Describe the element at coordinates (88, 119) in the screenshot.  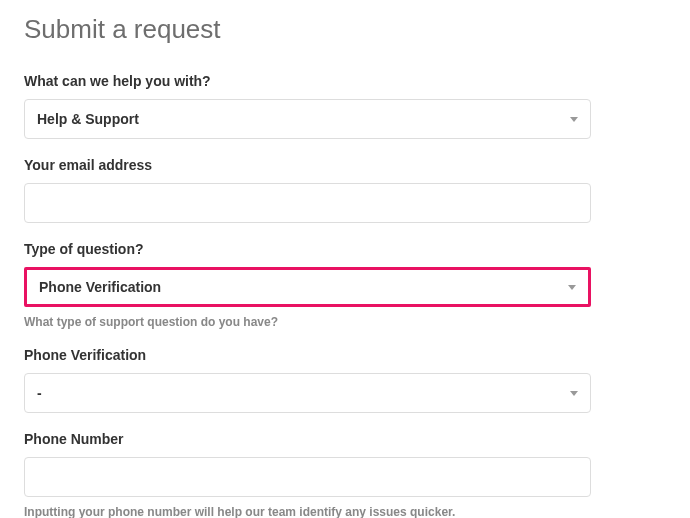
I see `help-with-value: Help & Support` at that location.